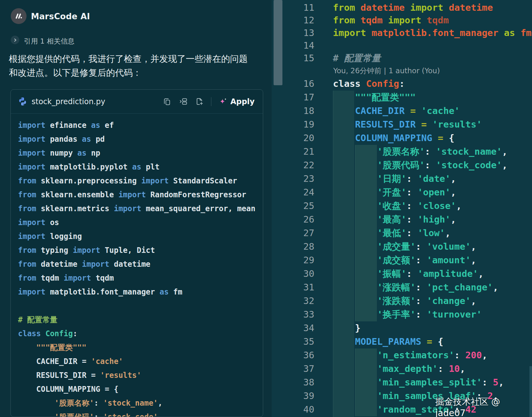  I want to click on line-number: 39, so click(293, 396).